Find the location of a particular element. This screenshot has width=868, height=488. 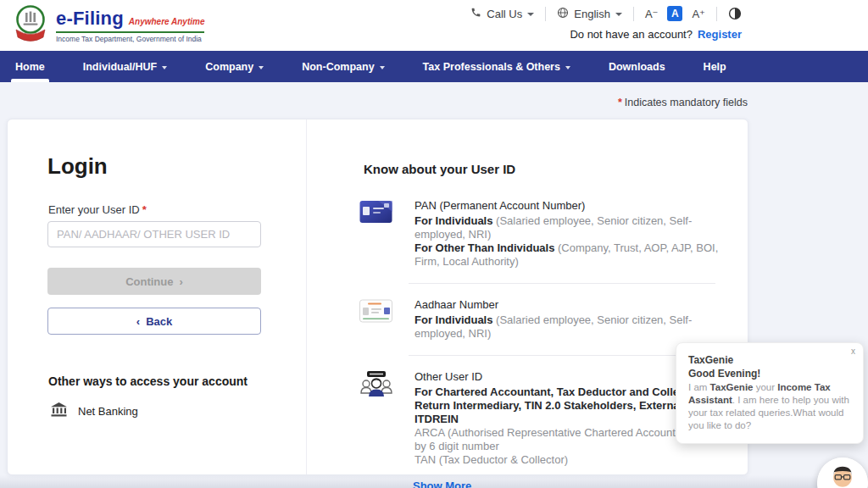

taxgenie-popup: x TaxGenie Good Evening! I am TaxGenie y… is located at coordinates (770, 393).